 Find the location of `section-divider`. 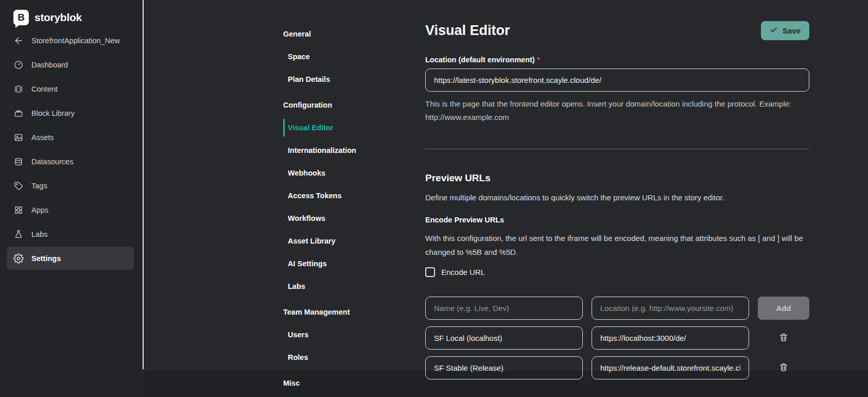

section-divider is located at coordinates (617, 149).